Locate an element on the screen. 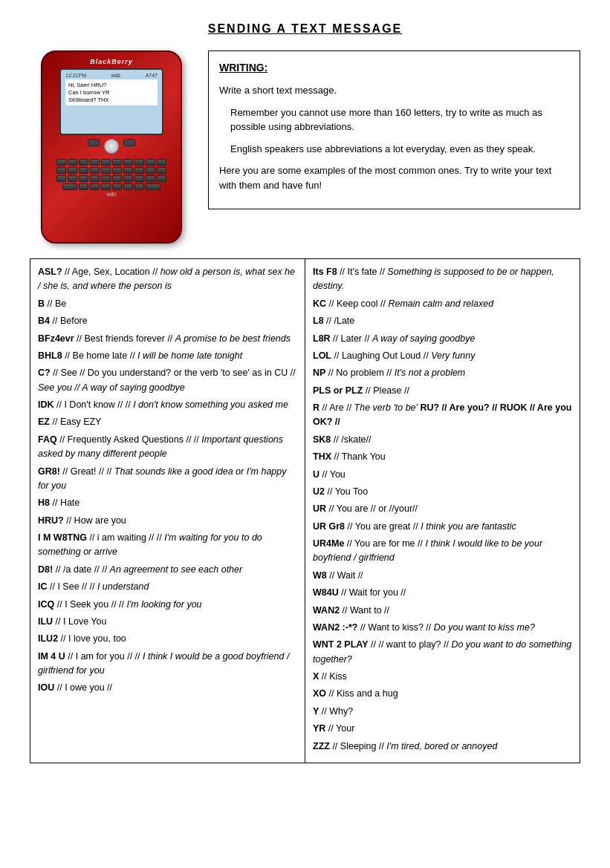 This screenshot has width=610, height=868. list-item: FAQ // Frequently Asked Questions // // … is located at coordinates (168, 447).